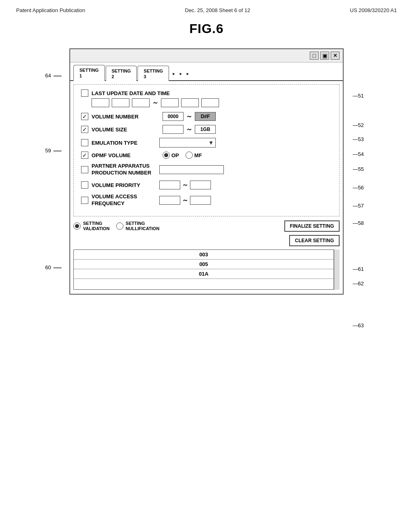 The image size is (413, 532). What do you see at coordinates (131, 94) in the screenshot?
I see `last-update-label: LAST UPDATE DATE AND TIME` at bounding box center [131, 94].